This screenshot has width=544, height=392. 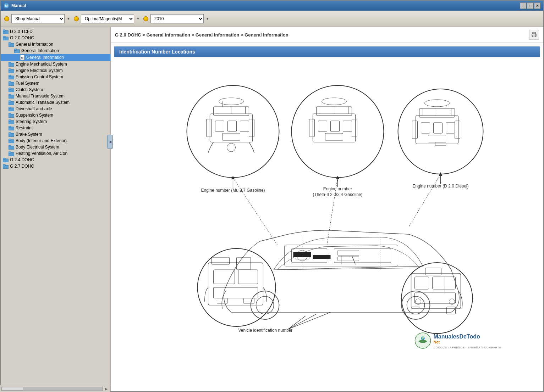 What do you see at coordinates (55, 71) in the screenshot?
I see `tree-item-engine-electrical: Engine Electrical System` at bounding box center [55, 71].